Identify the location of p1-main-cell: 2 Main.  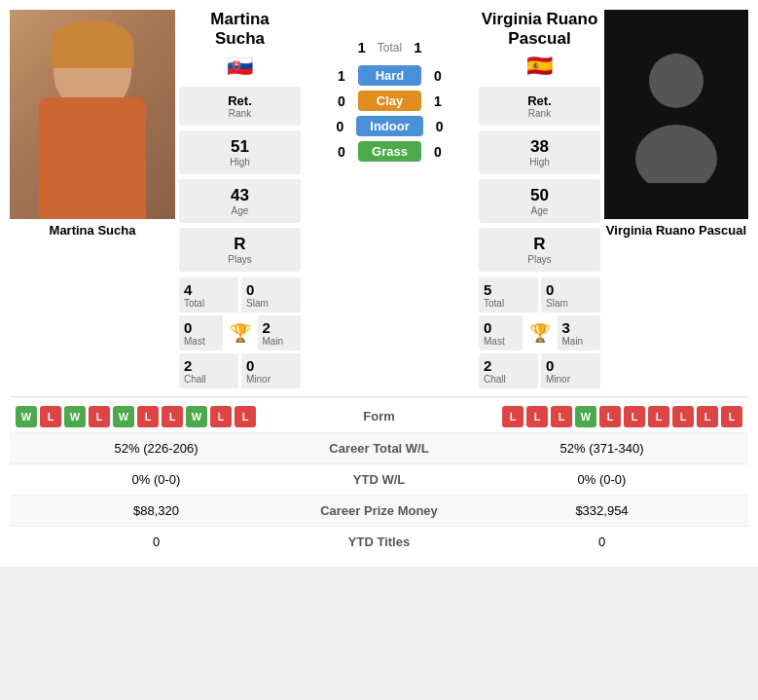
(280, 333).